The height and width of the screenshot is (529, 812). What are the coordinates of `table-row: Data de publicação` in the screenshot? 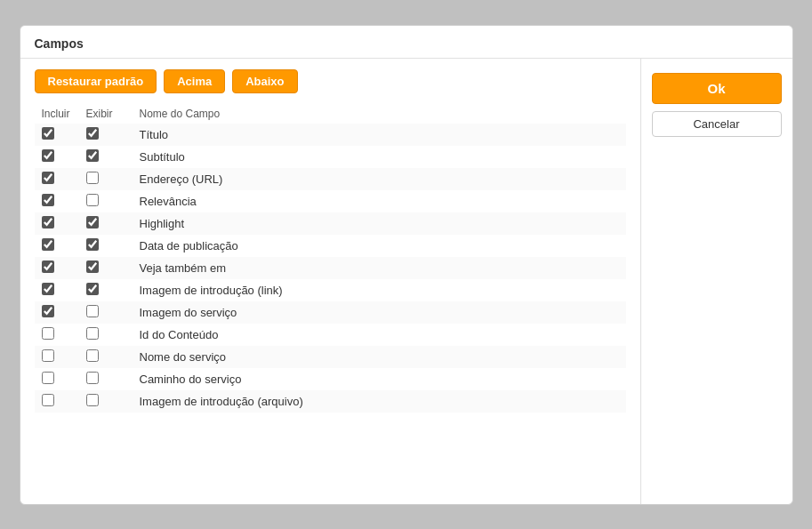 It's located at (331, 245).